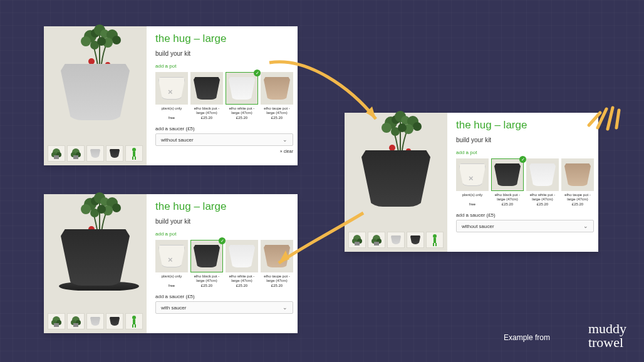 Image resolution: width=644 pixels, height=362 pixels. I want to click on pot-options: × plant(s) only free elho black pot - la…, so click(224, 96).